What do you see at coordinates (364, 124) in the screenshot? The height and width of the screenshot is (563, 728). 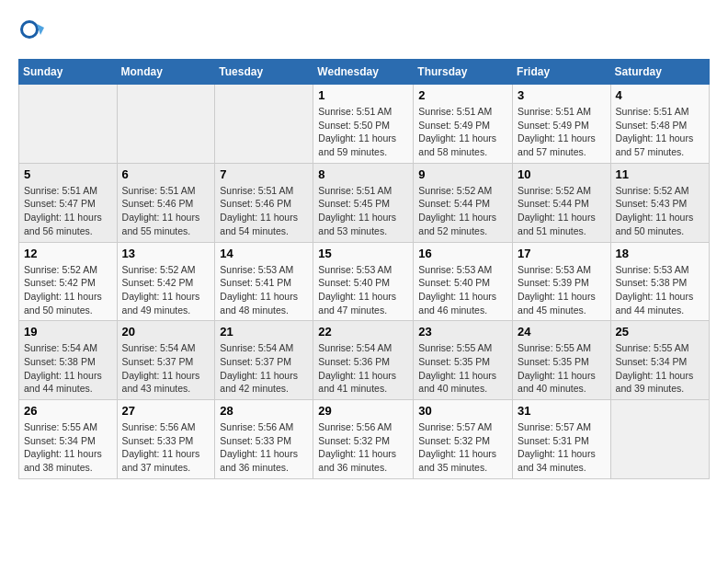 I see `calendar-cell: 1Sunrise: 5:51 AM Sunset: 5:50 PM Daylig…` at bounding box center [364, 124].